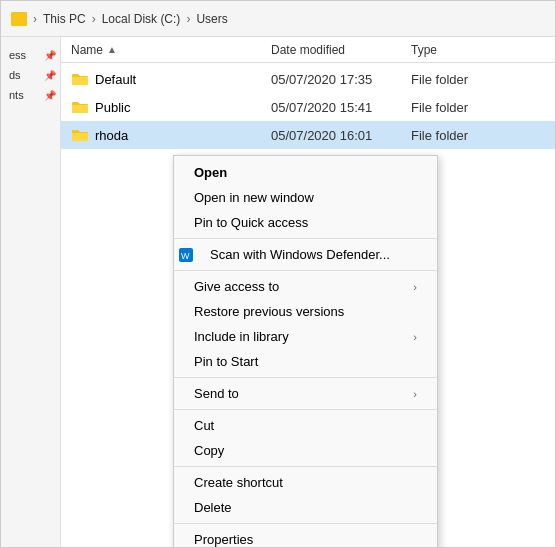 The width and height of the screenshot is (556, 548). I want to click on ctx-arrow-send-to: ›, so click(415, 394).